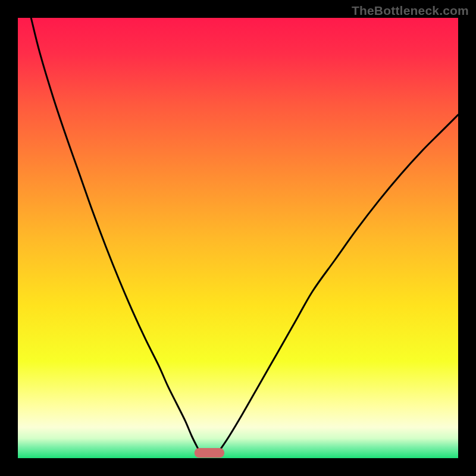  Describe the element at coordinates (209, 453) in the screenshot. I see `bottom-marker` at that location.